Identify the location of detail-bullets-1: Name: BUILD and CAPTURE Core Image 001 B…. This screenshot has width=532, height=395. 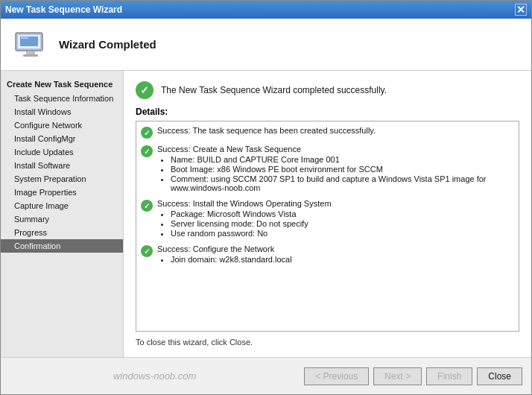
(343, 174).